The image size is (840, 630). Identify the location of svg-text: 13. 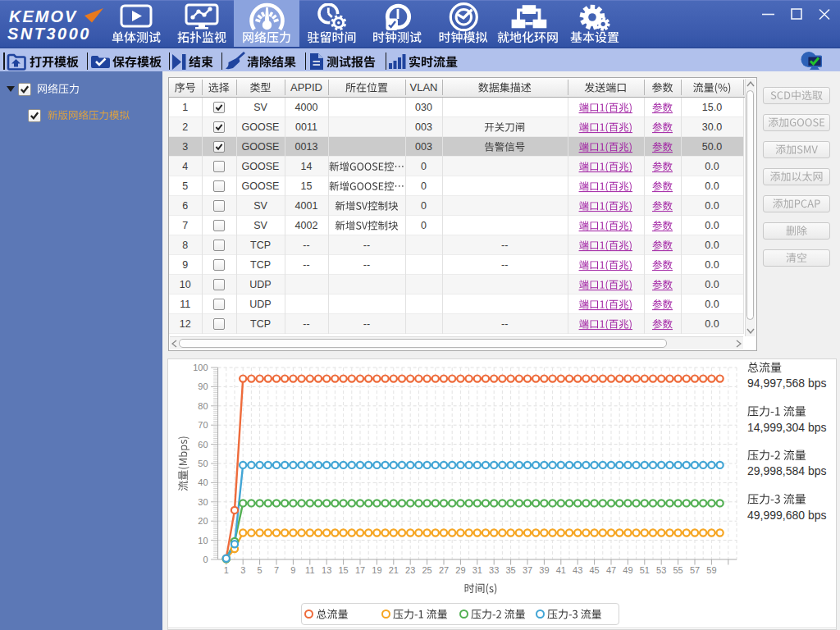
(326, 570).